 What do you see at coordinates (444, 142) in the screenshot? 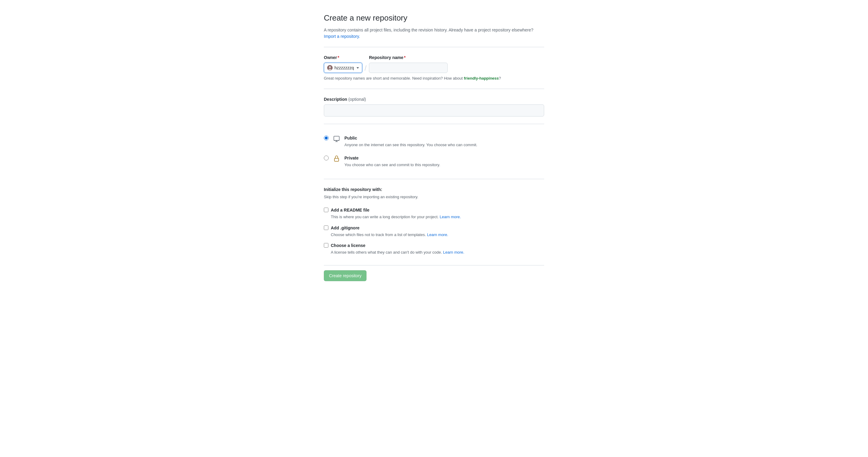
I see `public-content: Public Anyone on the internet can see th…` at bounding box center [444, 142].